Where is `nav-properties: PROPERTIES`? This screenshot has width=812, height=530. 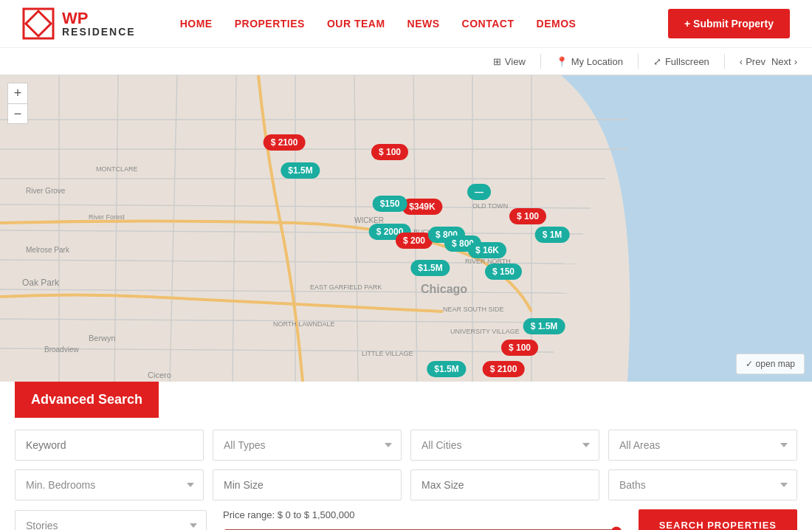
nav-properties: PROPERTIES is located at coordinates (270, 24).